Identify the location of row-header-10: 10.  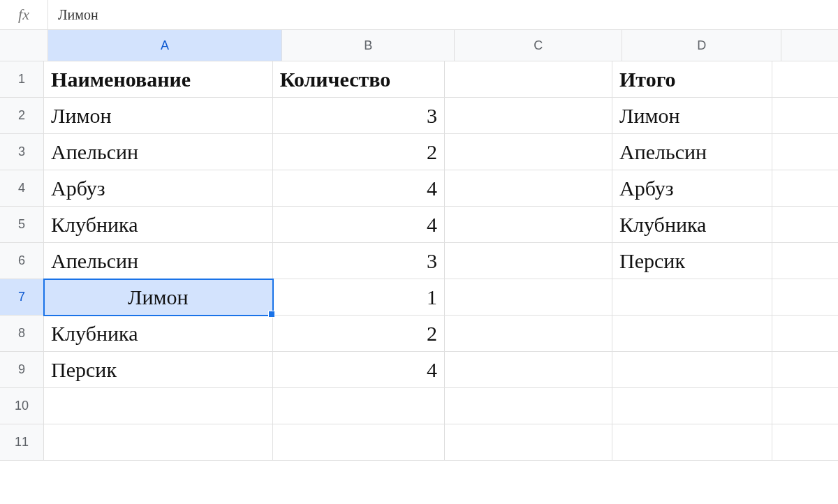
(22, 406).